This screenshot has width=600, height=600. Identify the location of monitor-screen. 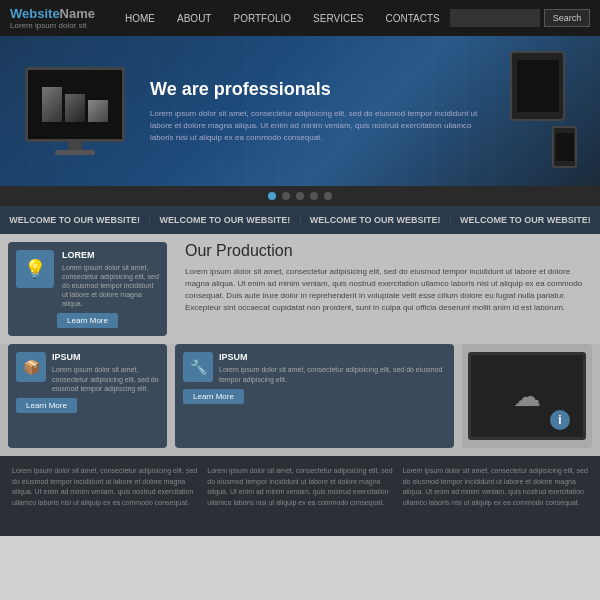
(75, 104).